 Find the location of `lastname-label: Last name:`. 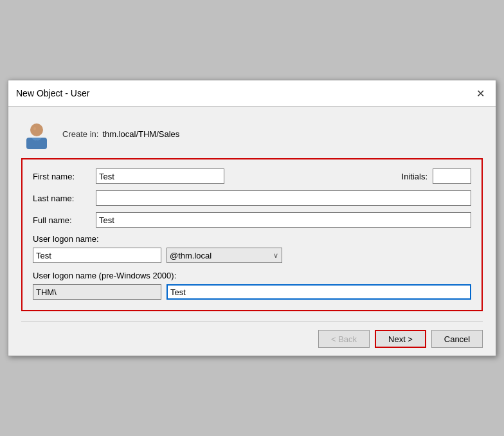

lastname-label: Last name: is located at coordinates (62, 198).